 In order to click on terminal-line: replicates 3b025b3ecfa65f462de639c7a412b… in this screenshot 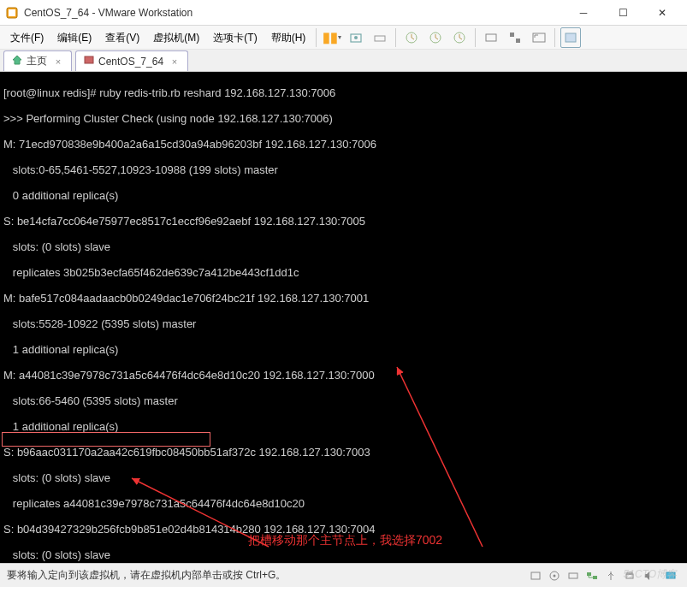, I will do `click(344, 272)`.